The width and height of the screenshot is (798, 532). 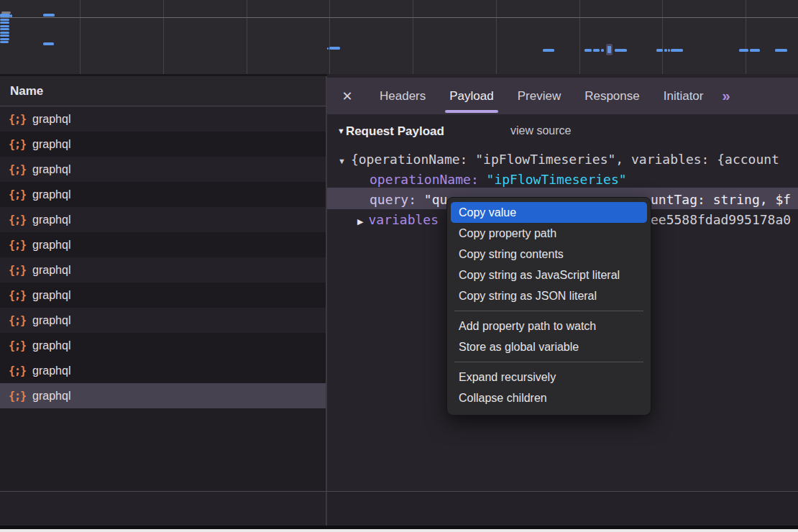 I want to click on menu-item-copy-value: Copy value, so click(x=549, y=213).